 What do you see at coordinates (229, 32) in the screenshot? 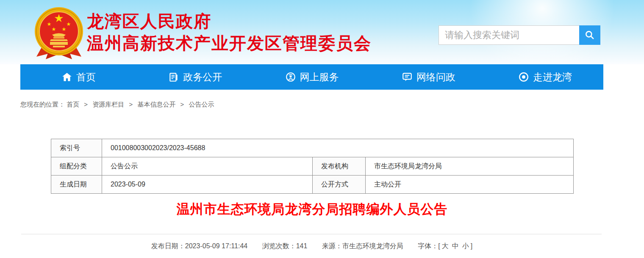
I see `site-title-block: 龙湾区人民政府 温州高新技术产业开发区管理委员会` at bounding box center [229, 32].